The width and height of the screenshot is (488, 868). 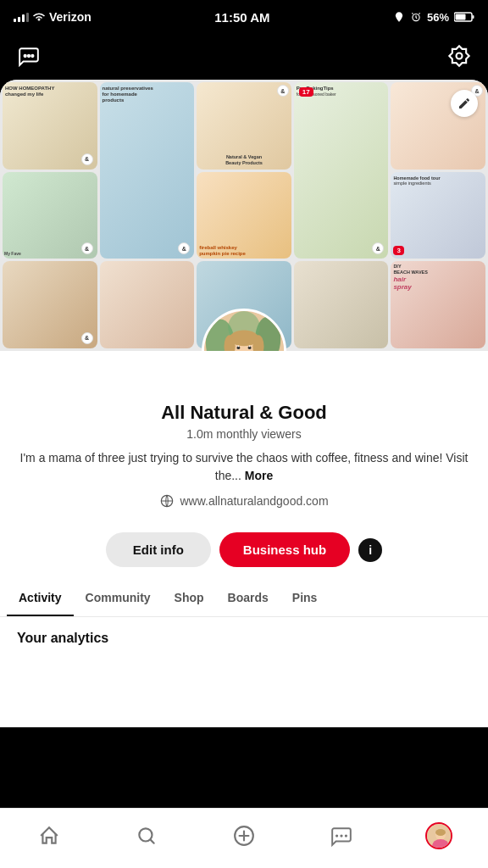 What do you see at coordinates (464, 103) in the screenshot?
I see `edit-banner-button` at bounding box center [464, 103].